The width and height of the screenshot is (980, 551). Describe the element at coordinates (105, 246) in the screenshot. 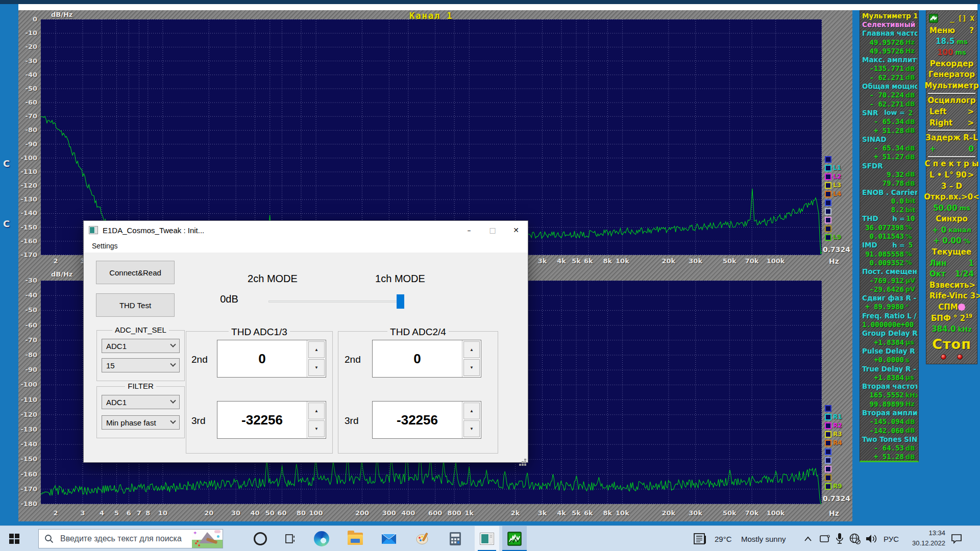

I see `menu-settings: Settings` at that location.